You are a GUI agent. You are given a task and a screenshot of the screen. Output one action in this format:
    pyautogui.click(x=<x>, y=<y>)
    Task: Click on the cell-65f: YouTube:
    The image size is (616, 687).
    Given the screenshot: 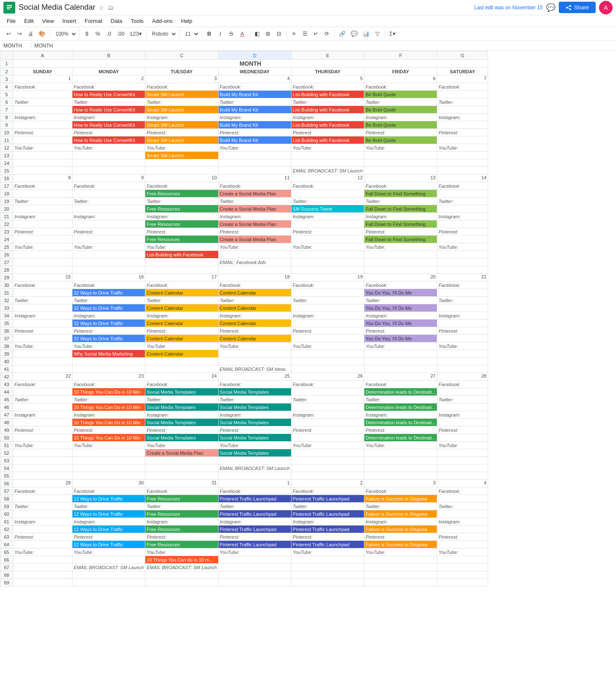 What is the action you would take?
    pyautogui.click(x=401, y=552)
    